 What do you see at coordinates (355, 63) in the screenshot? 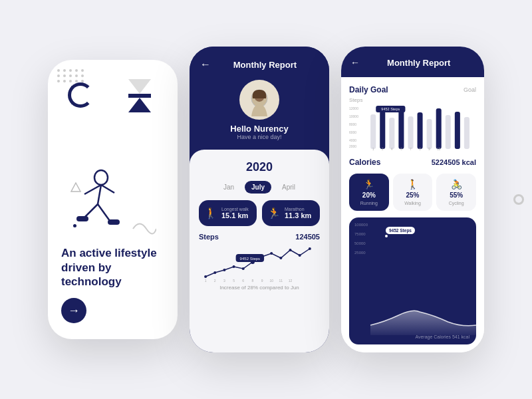
I see `card3-back-button: ←` at bounding box center [355, 63].